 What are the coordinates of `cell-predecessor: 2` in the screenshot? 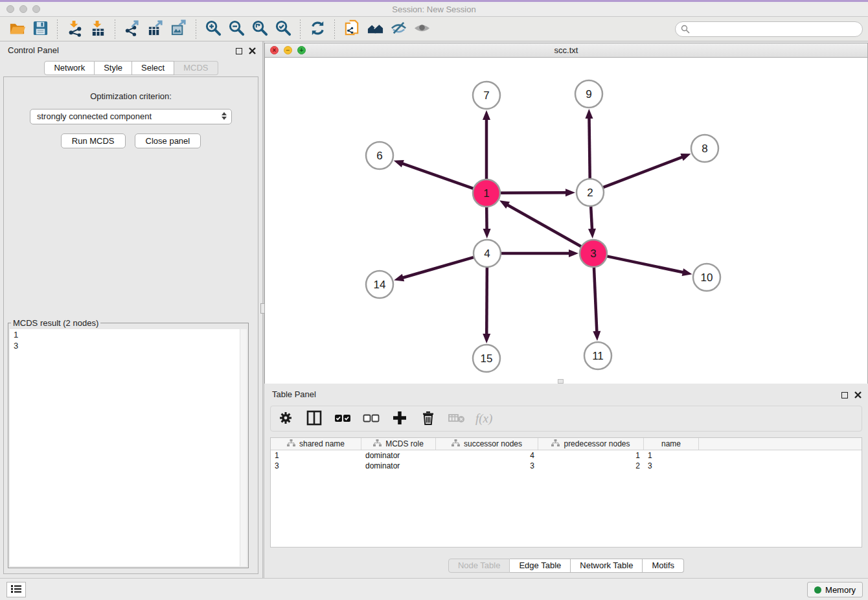 It's located at (591, 466).